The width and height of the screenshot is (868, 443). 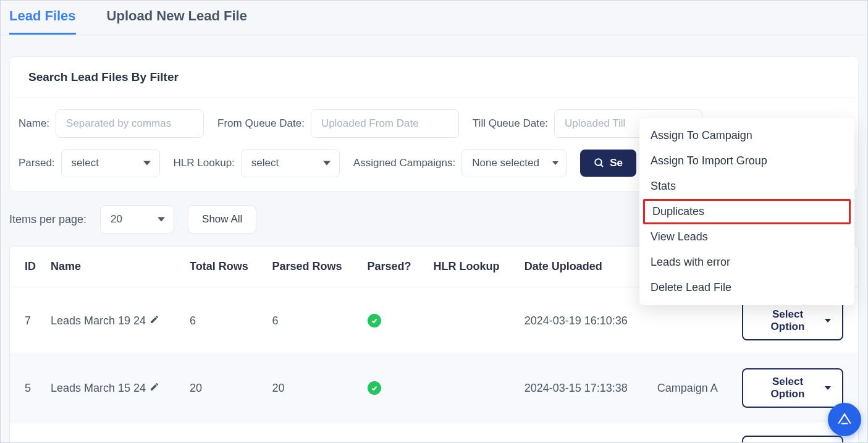 I want to click on tabs-bar: Lead Files Upload New Lead File, so click(x=434, y=18).